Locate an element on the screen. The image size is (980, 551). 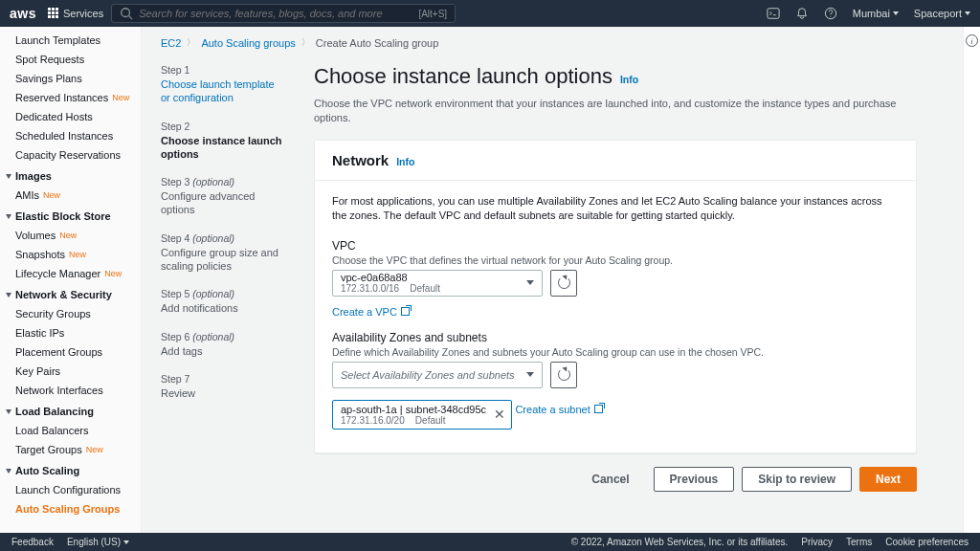
az-select: Select Availability Zones and subnets is located at coordinates (437, 375).